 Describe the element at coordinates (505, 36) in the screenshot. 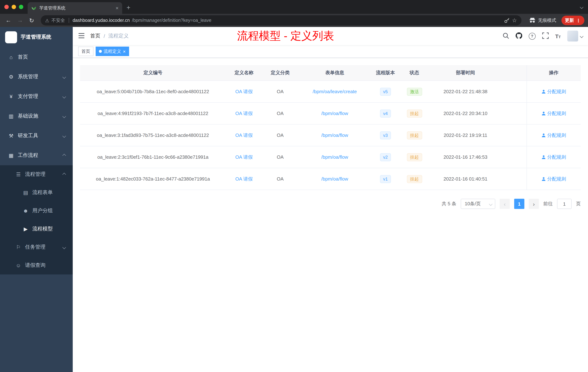

I see `search-icon` at that location.